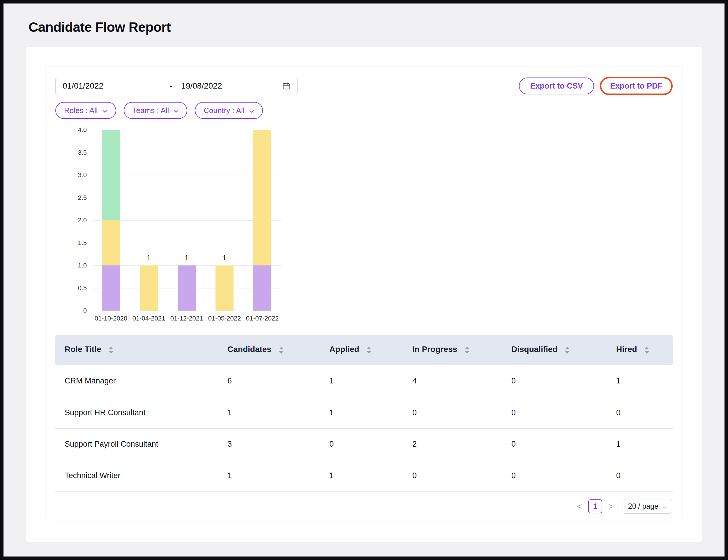 This screenshot has height=560, width=728. Describe the element at coordinates (462, 350) in the screenshot. I see `column-header-in-progress: In Progress` at that location.